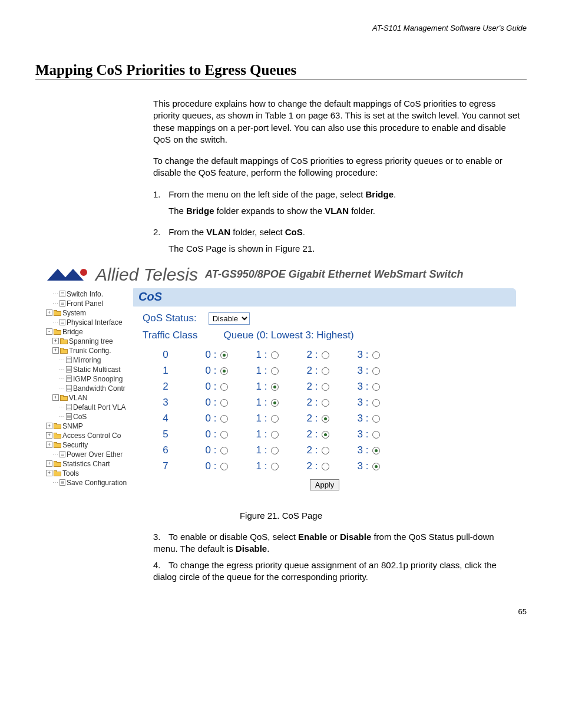 The height and width of the screenshot is (728, 562). I want to click on tree-item-label: SNMP, so click(73, 426).